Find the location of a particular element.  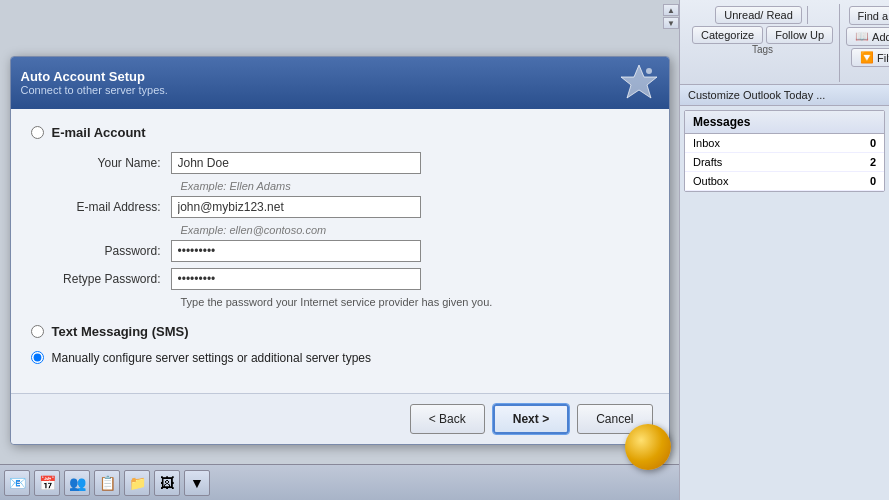

email-account-label: E-mail Account is located at coordinates (99, 132).